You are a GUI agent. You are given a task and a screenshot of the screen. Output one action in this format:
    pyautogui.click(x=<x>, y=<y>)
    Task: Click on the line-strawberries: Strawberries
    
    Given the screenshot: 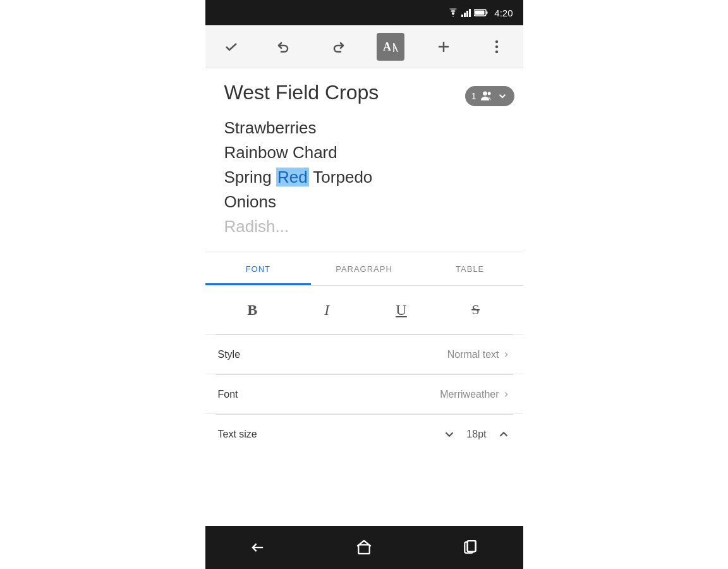 What is the action you would take?
    pyautogui.click(x=364, y=128)
    